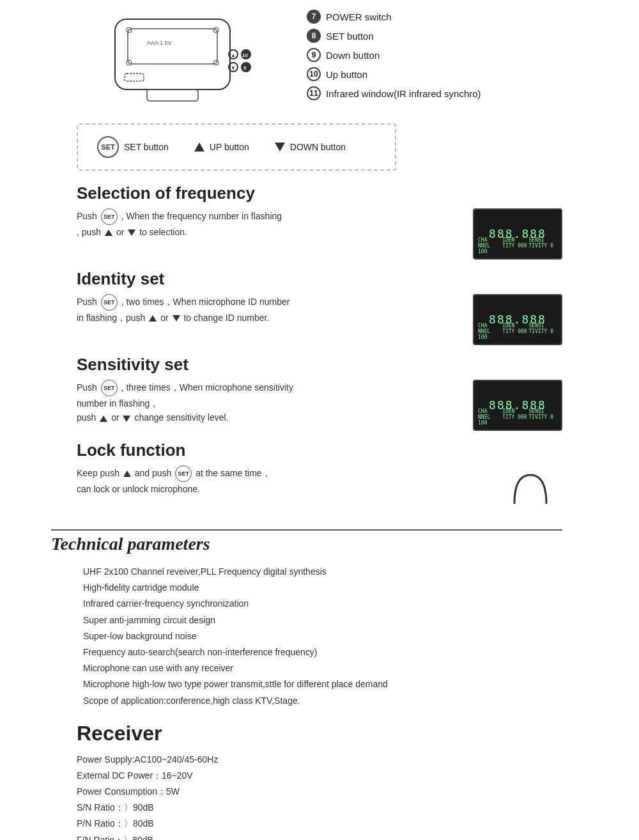  What do you see at coordinates (518, 234) in the screenshot?
I see `lcd-freq: 888.888 CHA NNEL 100 IDEN TITY 008 SENSI…` at bounding box center [518, 234].